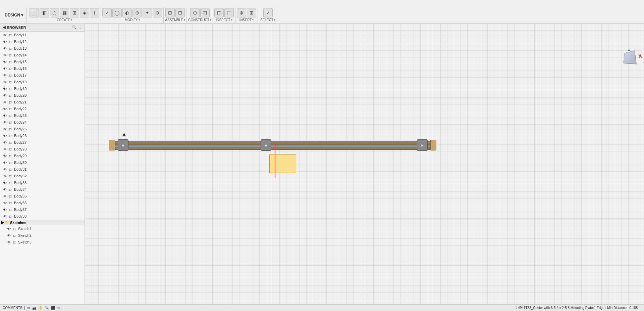 The width and height of the screenshot is (644, 311). What do you see at coordinates (42, 183) in the screenshot?
I see `browser-body-item: 👁 □ Body33` at bounding box center [42, 183].